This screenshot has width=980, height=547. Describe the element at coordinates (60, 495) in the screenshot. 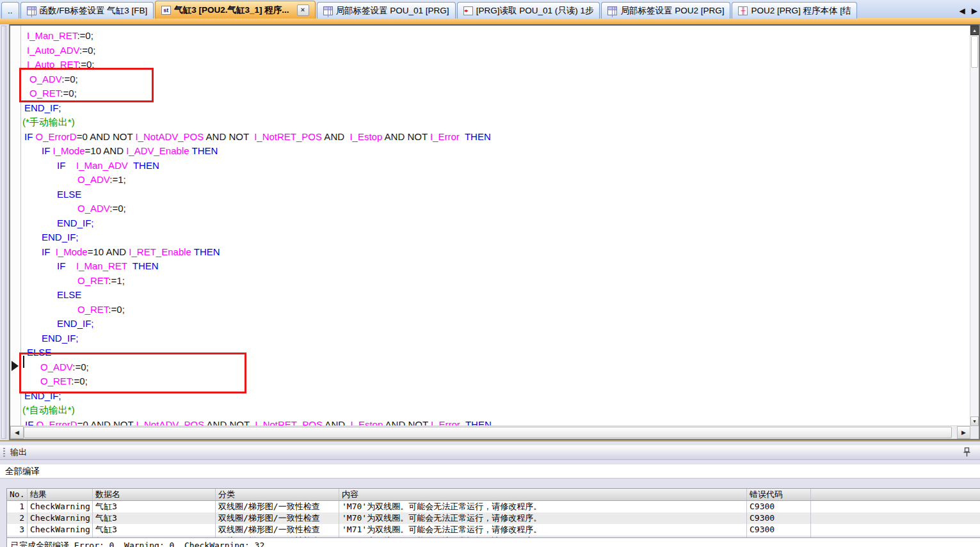

I see `column-header: 结果` at that location.